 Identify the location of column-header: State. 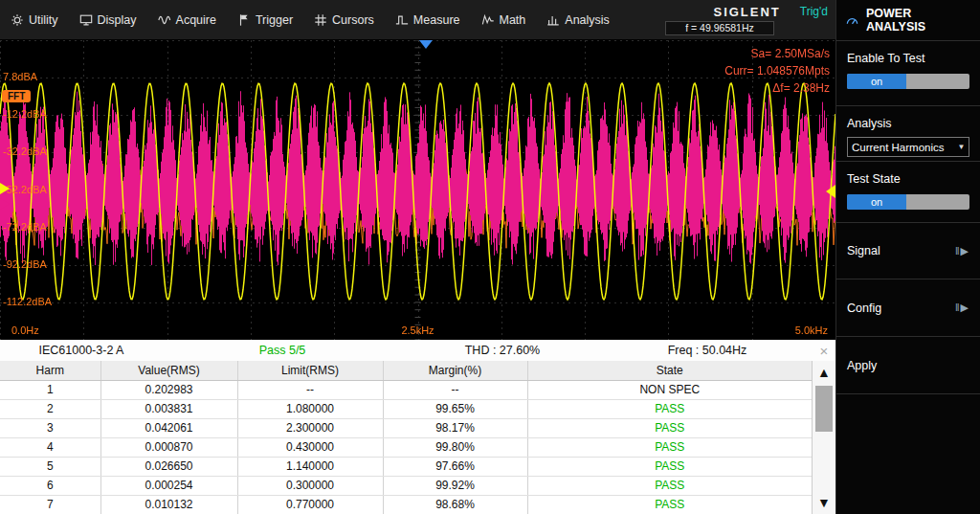
(670, 370).